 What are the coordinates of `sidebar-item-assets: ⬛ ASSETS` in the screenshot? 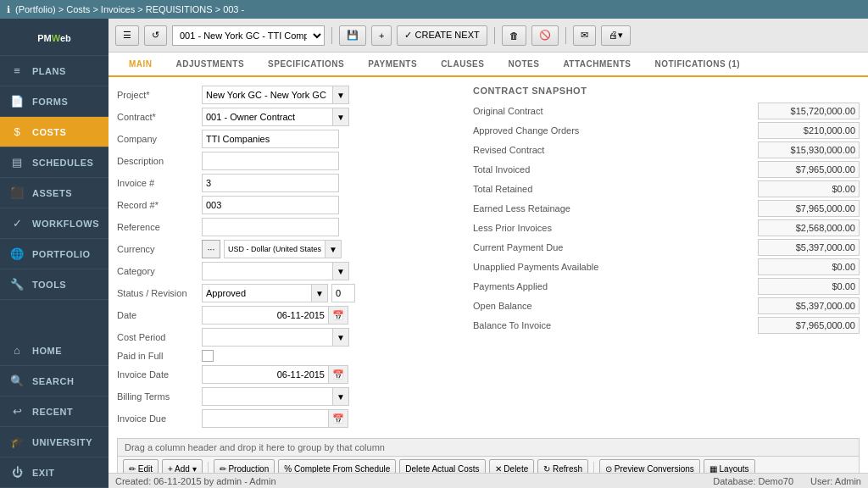 It's located at (54, 193).